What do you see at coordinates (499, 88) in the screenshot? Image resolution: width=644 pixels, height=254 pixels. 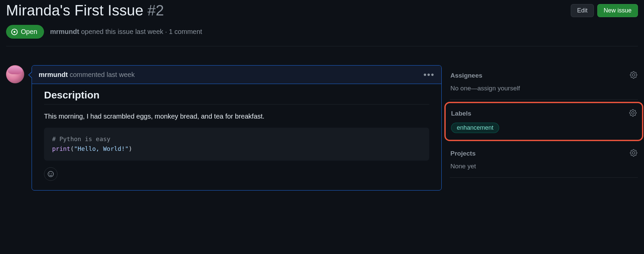 I see `assign-yourself-link: assign yourself` at bounding box center [499, 88].